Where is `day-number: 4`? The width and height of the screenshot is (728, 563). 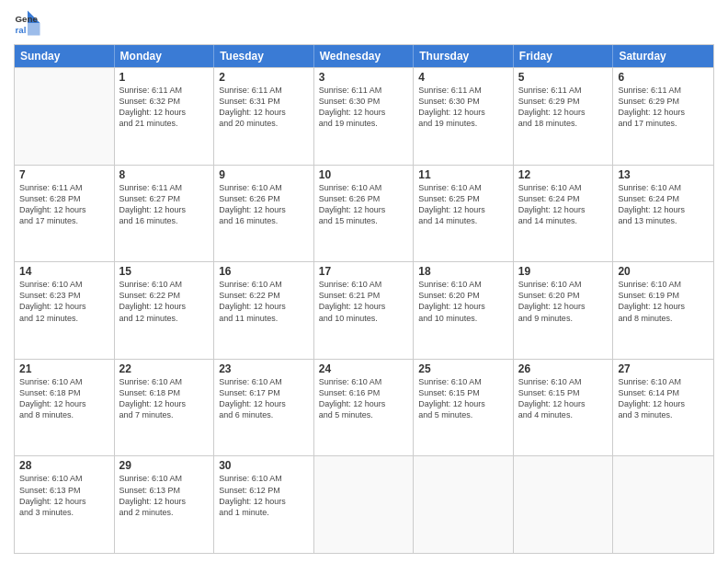
day-number: 4 is located at coordinates (463, 77).